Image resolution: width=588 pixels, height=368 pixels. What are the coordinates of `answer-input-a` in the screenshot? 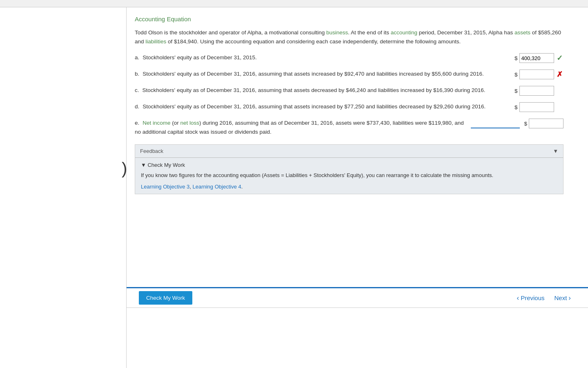 It's located at (537, 58).